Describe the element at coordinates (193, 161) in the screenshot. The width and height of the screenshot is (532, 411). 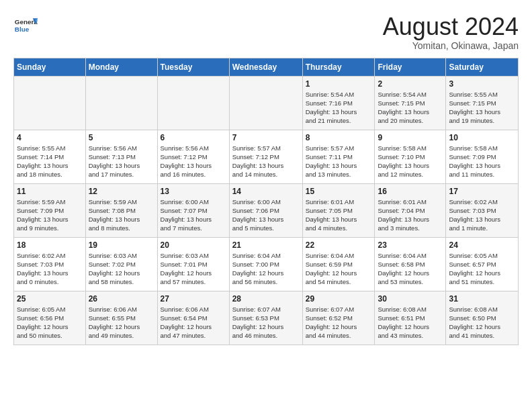
I see `day-info: Sunrise: 5:56 AM Sunset: 7:12 PM Dayligh…` at that location.